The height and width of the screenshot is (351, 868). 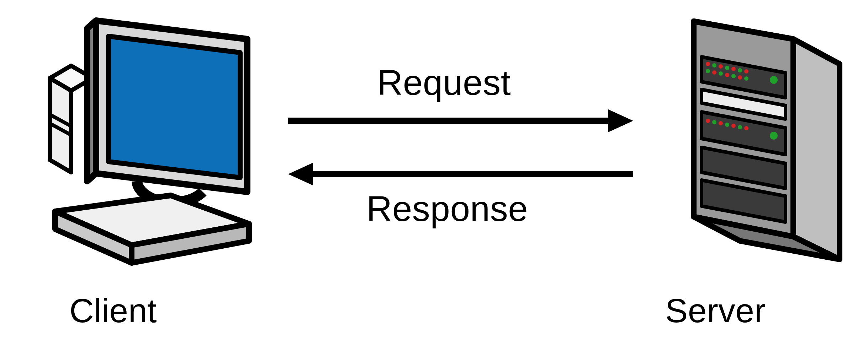 What do you see at coordinates (113, 310) in the screenshot?
I see `client-label: Client` at bounding box center [113, 310].